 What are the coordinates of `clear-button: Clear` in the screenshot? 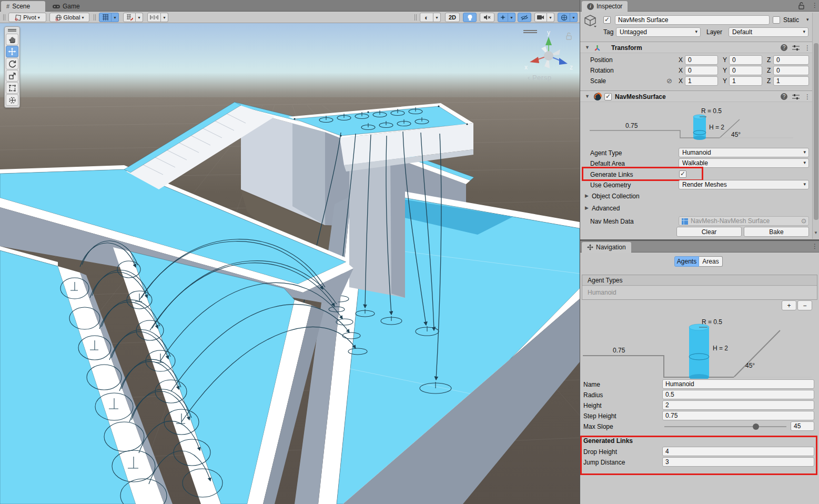 It's located at (709, 231).